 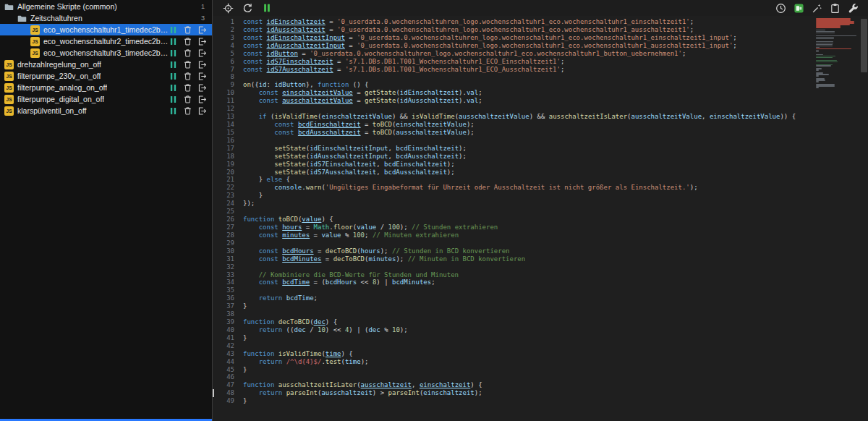 I want to click on code-line: function isValidTime(time) {, so click(x=519, y=354).